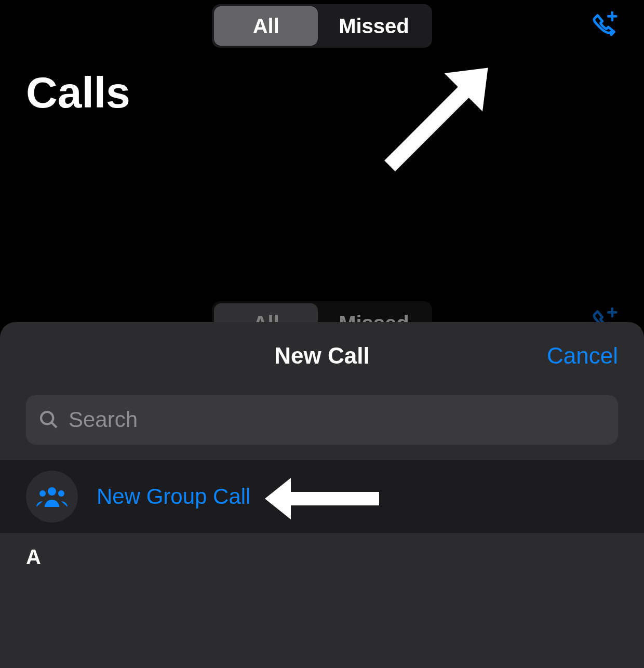  What do you see at coordinates (52, 497) in the screenshot?
I see `group-icon-circle` at bounding box center [52, 497].